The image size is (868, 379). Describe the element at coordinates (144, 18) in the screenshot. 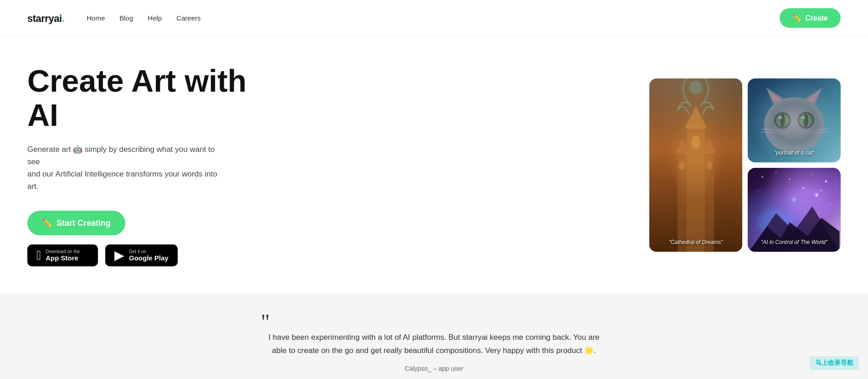

I see `nav-links: Home Blog Help Careers` at that location.